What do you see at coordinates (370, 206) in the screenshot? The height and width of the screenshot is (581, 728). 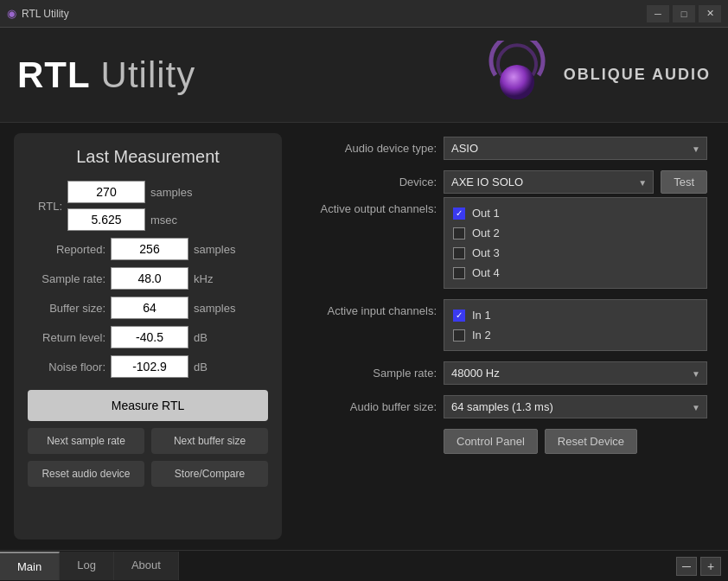 I see `output-channels-label: Active output channels:` at bounding box center [370, 206].